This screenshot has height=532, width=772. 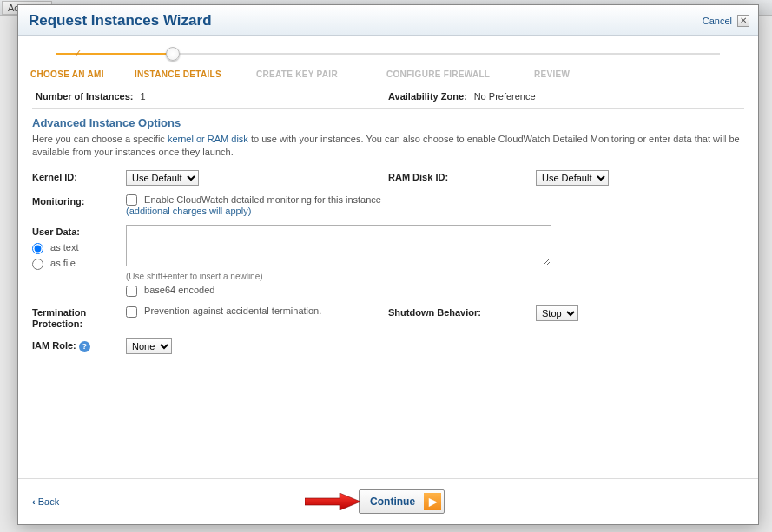 I want to click on base64-label: base64 encoded, so click(x=179, y=290).